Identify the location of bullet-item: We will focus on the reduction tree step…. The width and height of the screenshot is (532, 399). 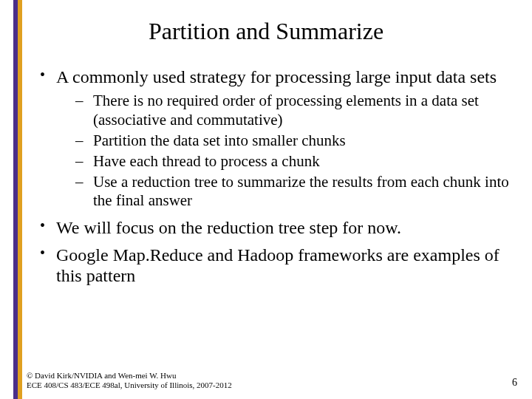
(273, 228).